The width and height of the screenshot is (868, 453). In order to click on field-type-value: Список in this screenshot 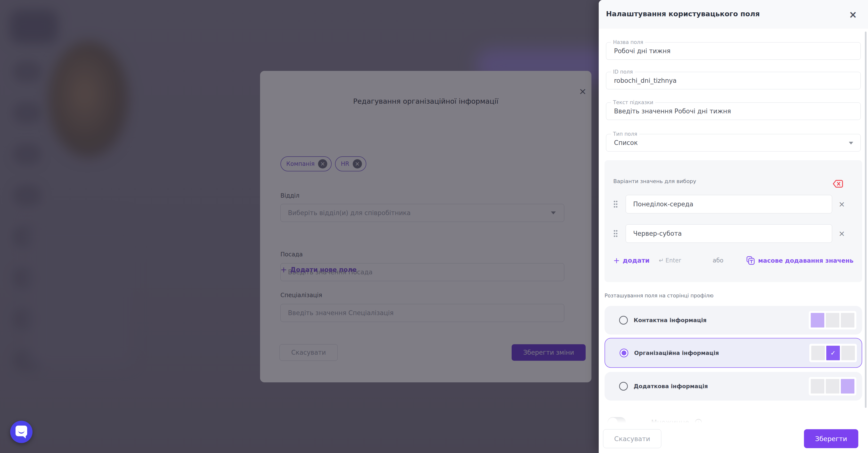, I will do `click(626, 143)`.